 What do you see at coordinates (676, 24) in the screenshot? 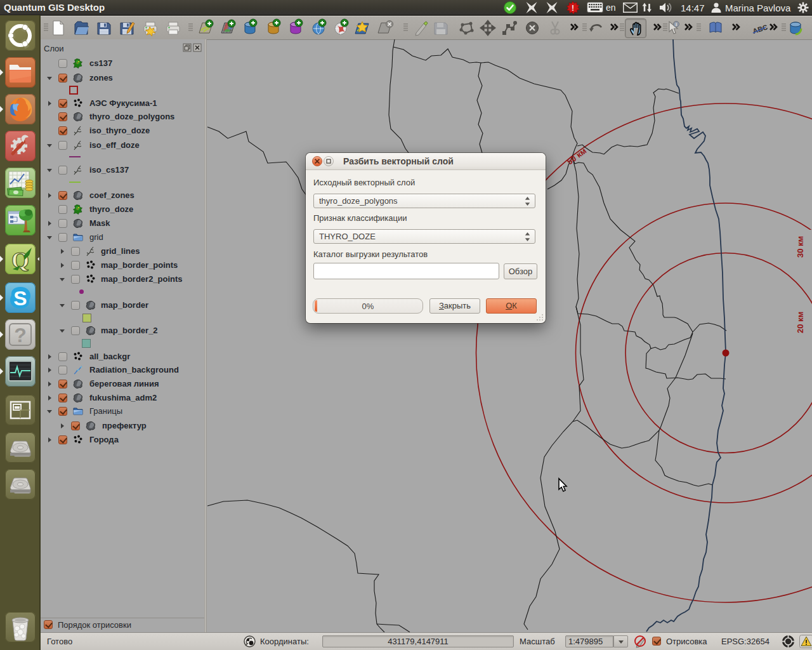
I see `svg-text: i` at bounding box center [676, 24].